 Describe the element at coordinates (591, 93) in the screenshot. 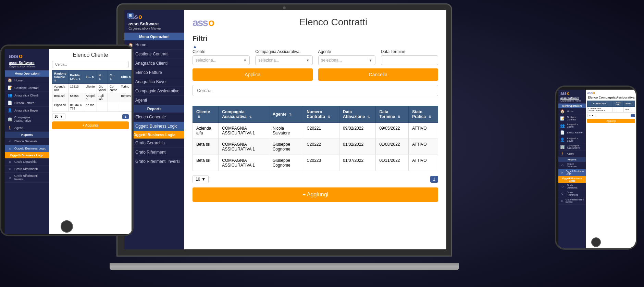

I see `p-logo-area: asso` at that location.